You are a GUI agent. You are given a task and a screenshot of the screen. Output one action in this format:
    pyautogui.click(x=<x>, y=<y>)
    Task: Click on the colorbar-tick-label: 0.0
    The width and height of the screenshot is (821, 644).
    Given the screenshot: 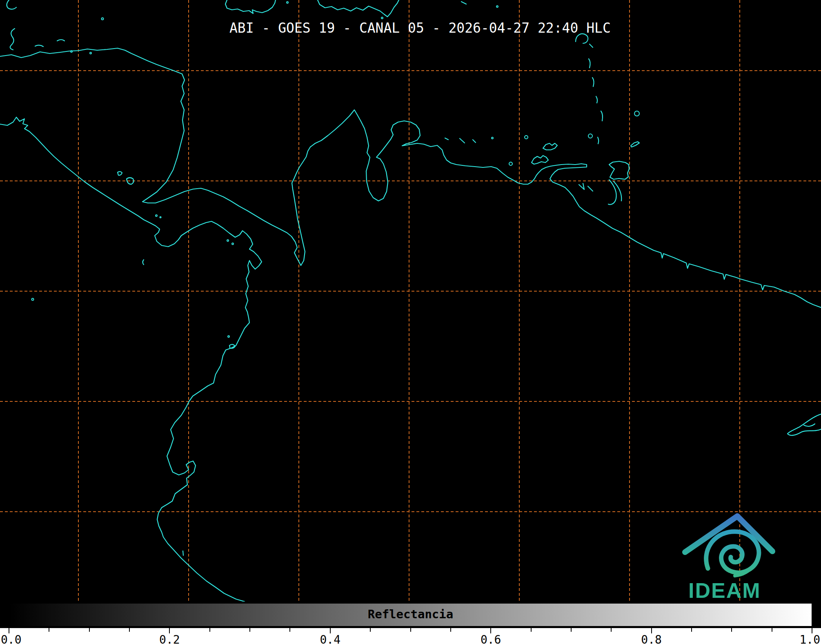 What is the action you would take?
    pyautogui.click(x=11, y=639)
    